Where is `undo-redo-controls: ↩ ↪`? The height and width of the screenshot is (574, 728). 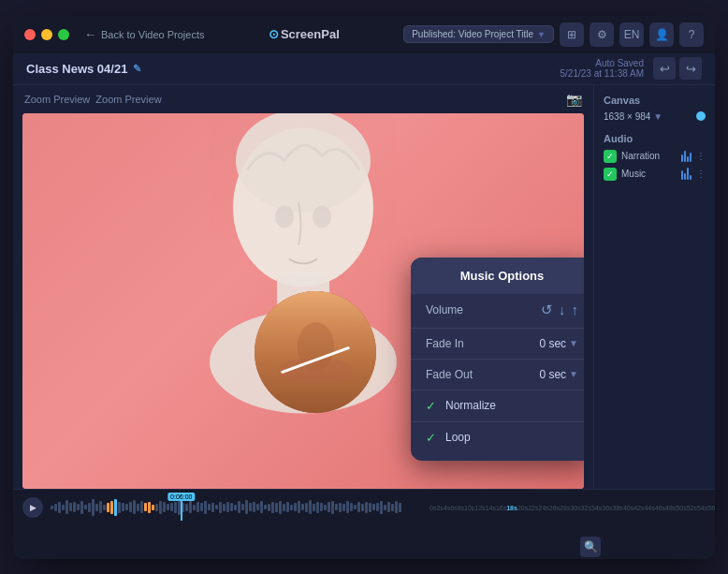 undo-redo-controls: ↩ ↪ is located at coordinates (677, 68).